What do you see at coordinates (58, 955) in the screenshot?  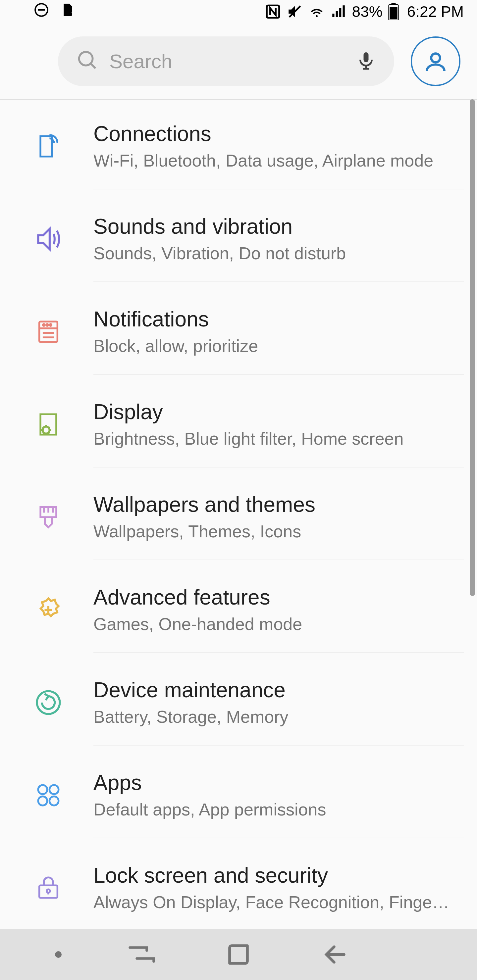 I see `nav-indicator-dot` at bounding box center [58, 955].